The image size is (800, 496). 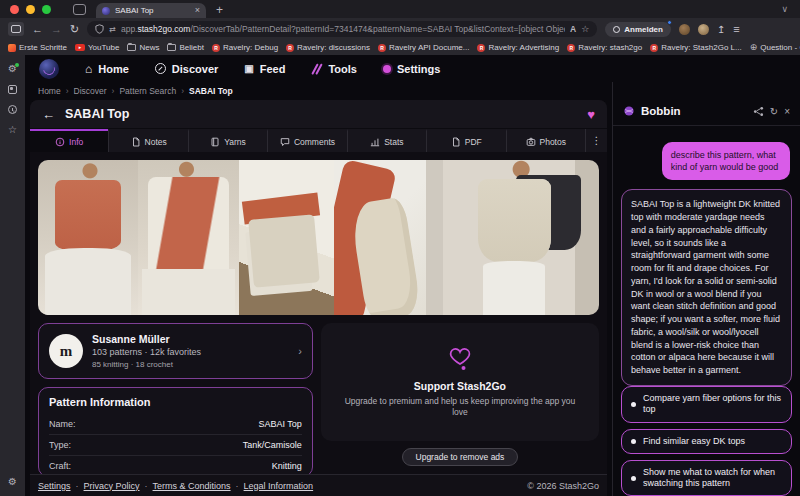 I want to click on footer-link-legal: Legal Information, so click(x=272, y=486).